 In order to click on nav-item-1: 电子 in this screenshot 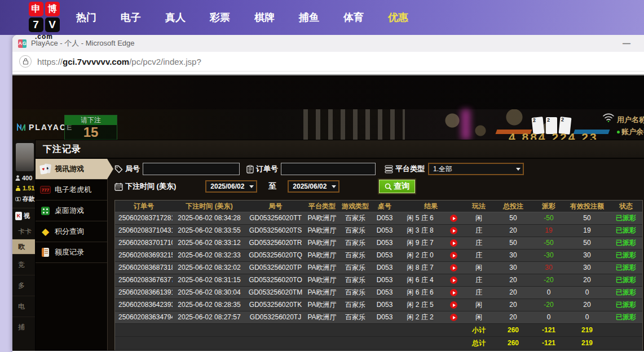, I will do `click(131, 17)`.